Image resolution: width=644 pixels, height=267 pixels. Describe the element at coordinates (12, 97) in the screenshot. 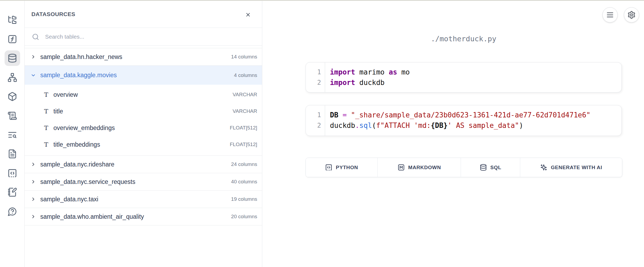

I see `sidebar-item-packages` at that location.